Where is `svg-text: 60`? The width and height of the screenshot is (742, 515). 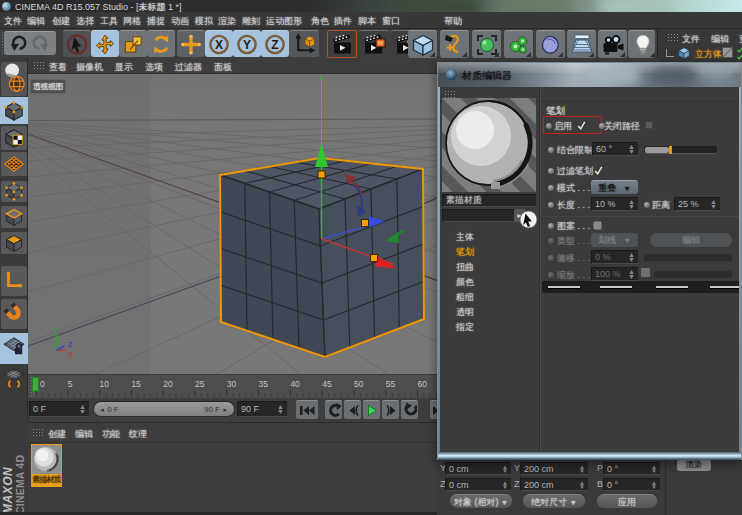 svg-text: 60 is located at coordinates (423, 384).